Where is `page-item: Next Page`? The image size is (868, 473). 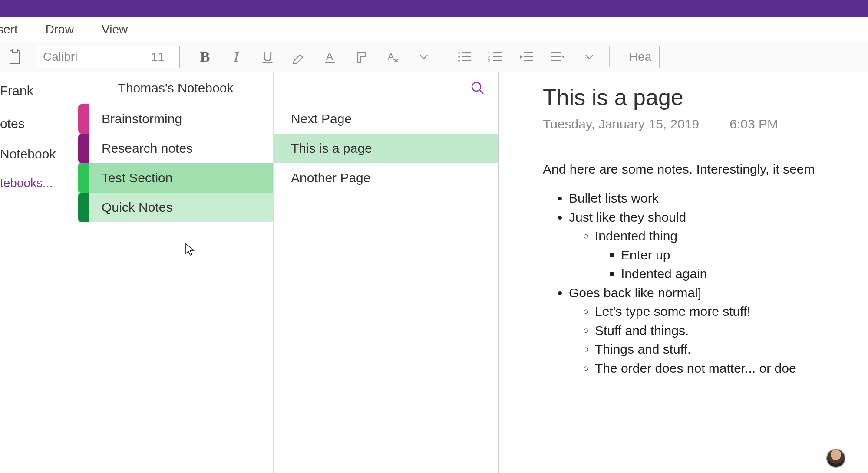
page-item: Next Page is located at coordinates (386, 119).